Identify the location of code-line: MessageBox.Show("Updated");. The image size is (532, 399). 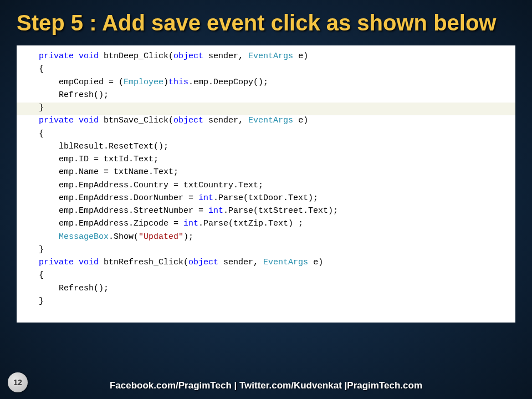
(274, 237).